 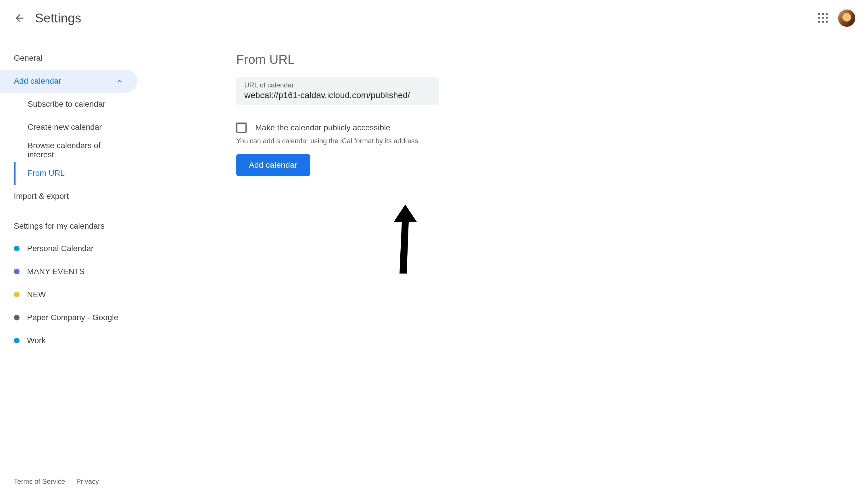 What do you see at coordinates (69, 81) in the screenshot?
I see `nav-add-calendar: Add calendar` at bounding box center [69, 81].